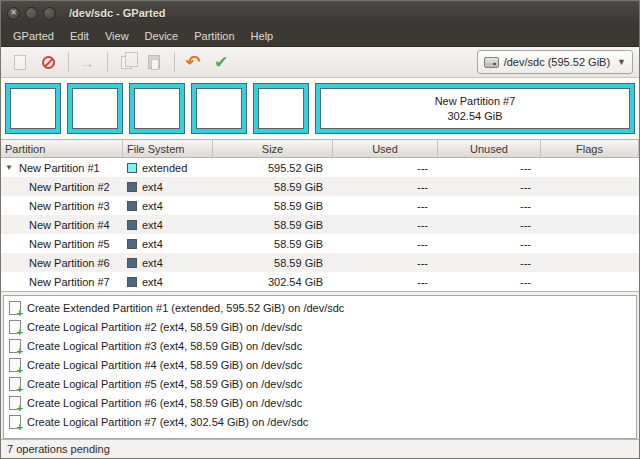 The height and width of the screenshot is (459, 640). Describe the element at coordinates (320, 36) in the screenshot. I see `menubar: GParted Edit View Device Partition Help` at that location.